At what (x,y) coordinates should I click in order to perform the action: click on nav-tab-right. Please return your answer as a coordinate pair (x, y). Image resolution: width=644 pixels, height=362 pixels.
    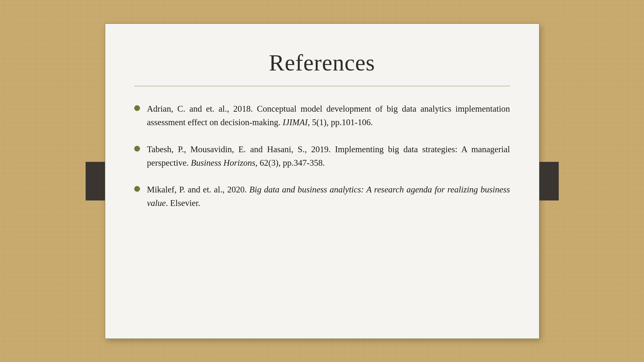
    Looking at the image, I should click on (549, 181).